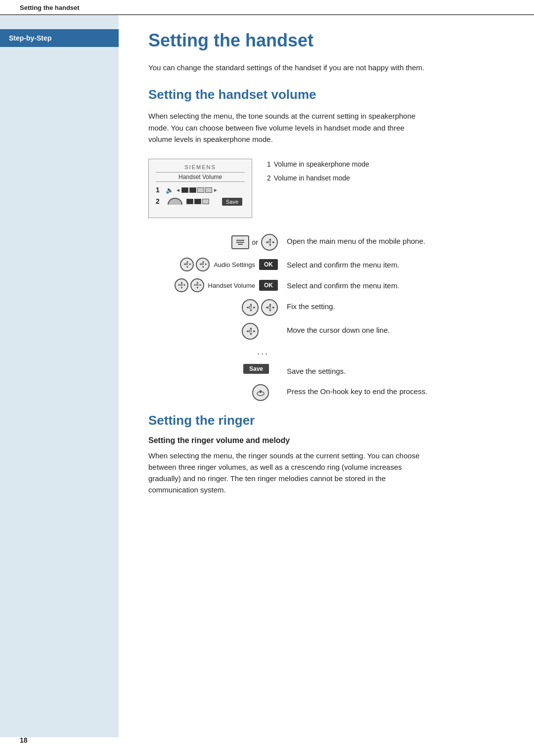 This screenshot has width=534, height=756. Describe the element at coordinates (398, 285) in the screenshot. I see `step-3-text: Select and confirm the menu item.` at that location.